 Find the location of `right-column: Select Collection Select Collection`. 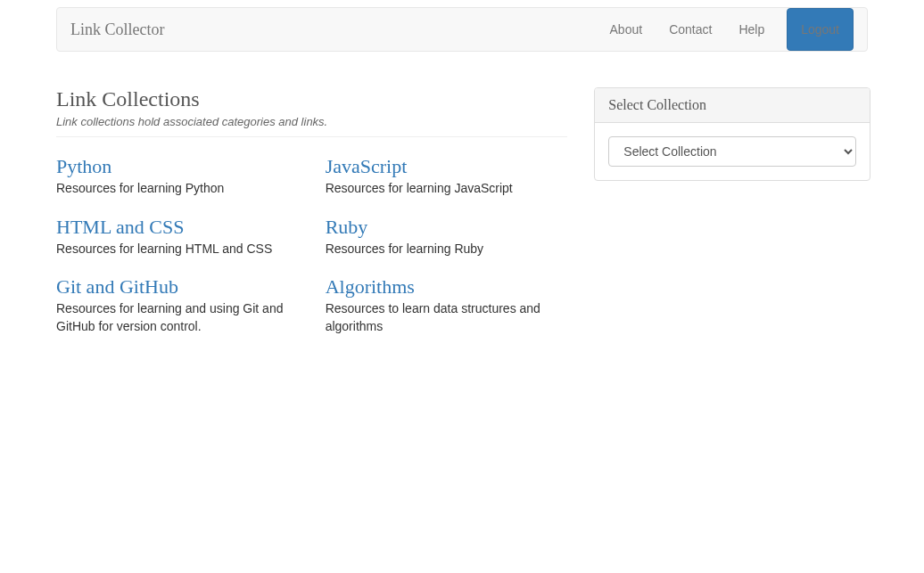

right-column: Select Collection Select Collection is located at coordinates (731, 202).